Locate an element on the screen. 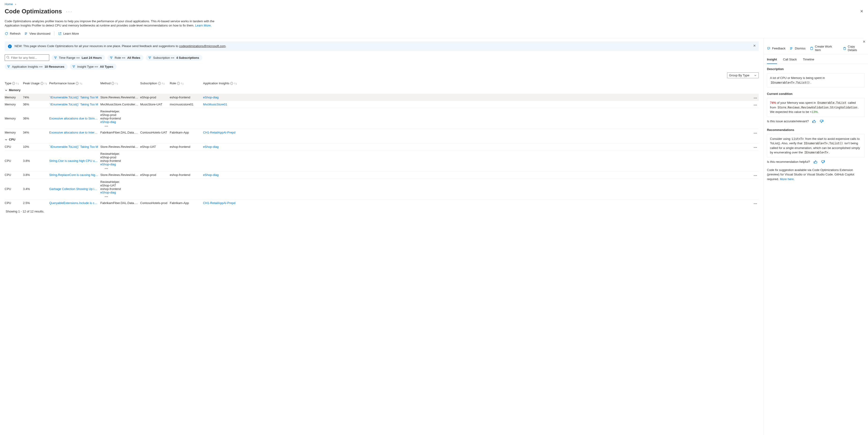 This screenshot has width=868, height=435. cell-issue: Excessive allocations due to String.Ctor is located at coordinates (75, 119).